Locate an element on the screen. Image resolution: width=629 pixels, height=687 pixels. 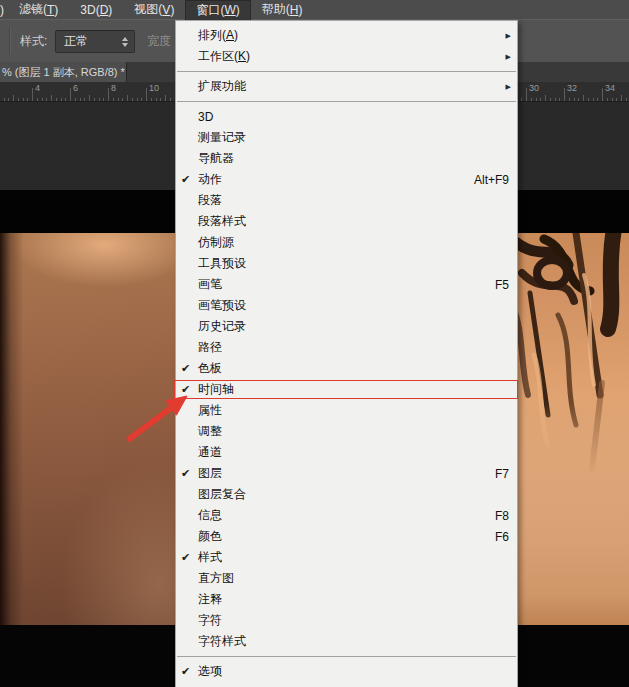
menu-item: 工作区(K)▶ is located at coordinates (346, 56).